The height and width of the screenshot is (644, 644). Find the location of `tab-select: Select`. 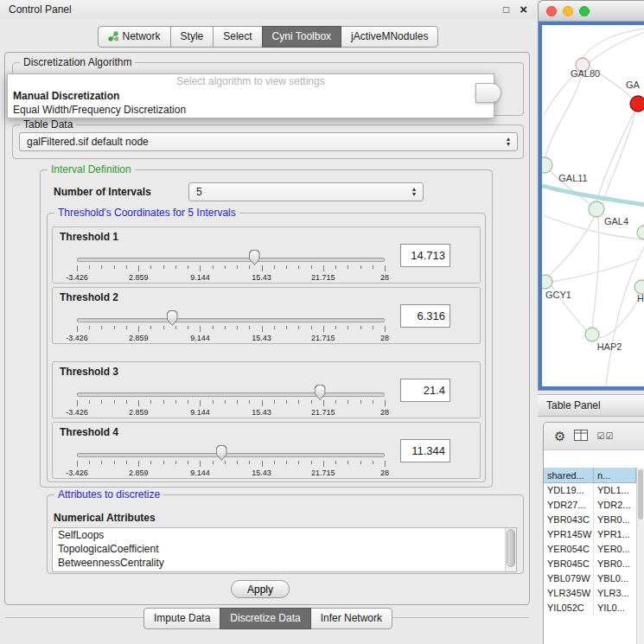

tab-select: Select is located at coordinates (237, 36).